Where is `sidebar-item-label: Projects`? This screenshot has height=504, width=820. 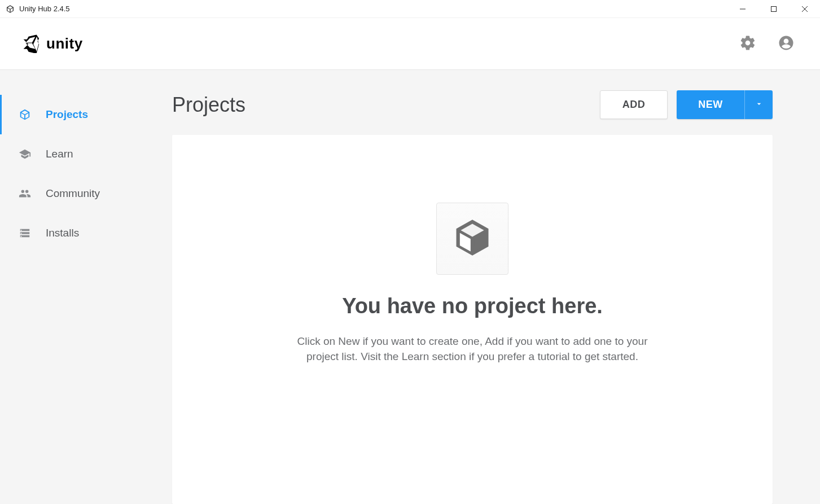 sidebar-item-label: Projects is located at coordinates (67, 115).